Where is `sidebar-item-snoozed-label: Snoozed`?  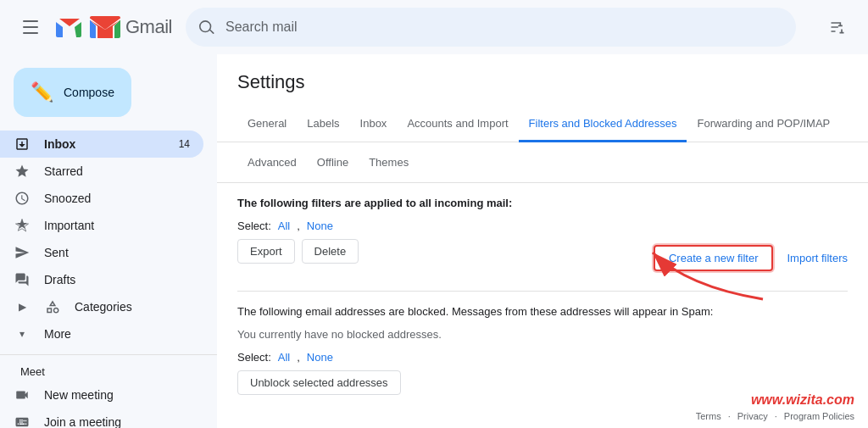 sidebar-item-snoozed-label: Snoozed is located at coordinates (117, 198).